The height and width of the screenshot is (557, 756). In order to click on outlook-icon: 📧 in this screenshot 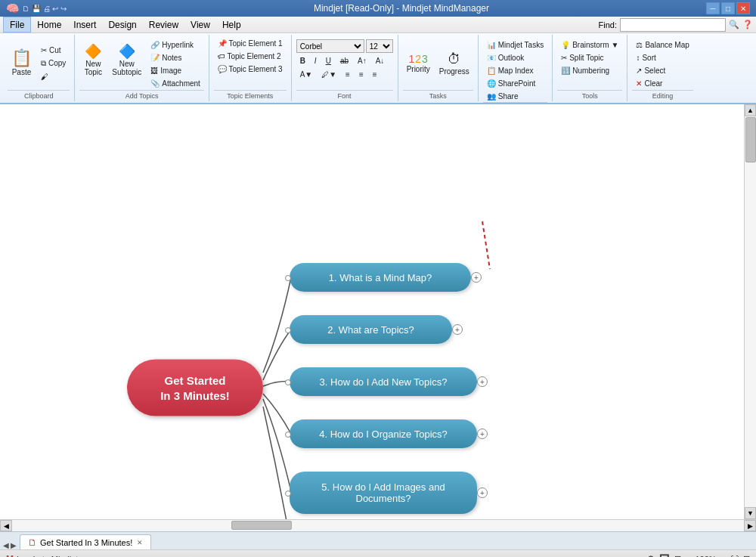, I will do `click(491, 57)`.